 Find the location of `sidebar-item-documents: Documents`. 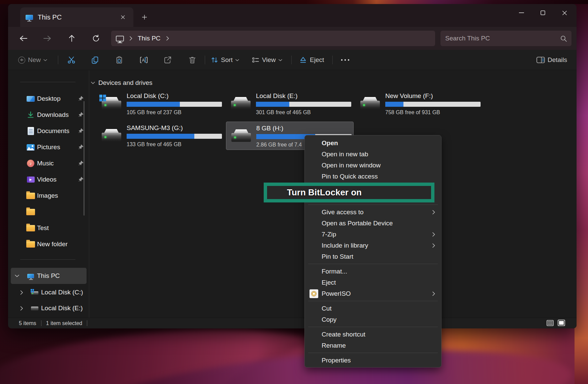

sidebar-item-documents: Documents is located at coordinates (48, 131).